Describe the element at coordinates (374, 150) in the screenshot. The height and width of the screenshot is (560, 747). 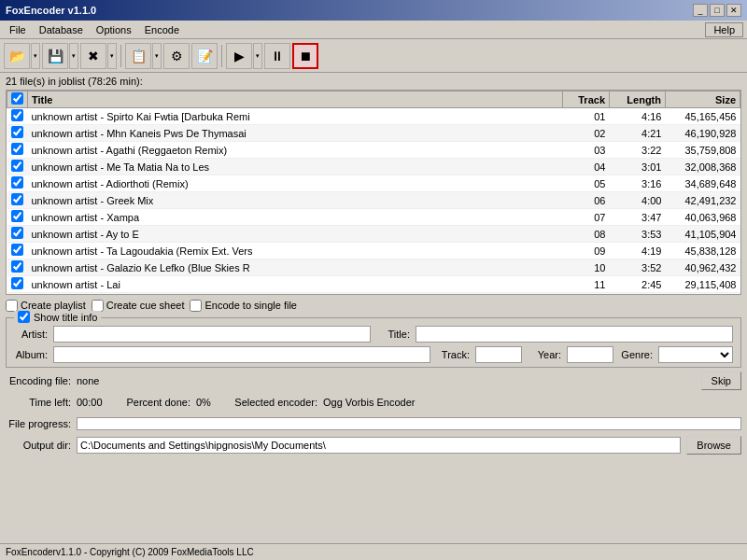
I see `table-row: unknown artist - Agathi (Reggaeton Remix…` at that location.